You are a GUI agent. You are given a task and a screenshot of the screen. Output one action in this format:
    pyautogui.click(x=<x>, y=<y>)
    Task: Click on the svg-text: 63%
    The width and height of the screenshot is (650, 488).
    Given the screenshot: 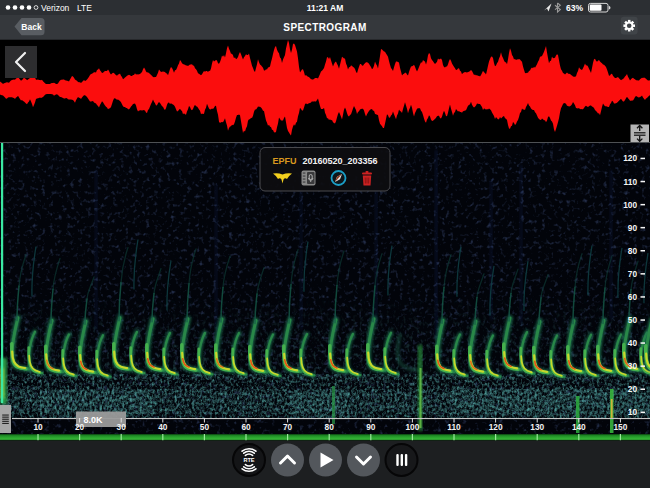 What is the action you would take?
    pyautogui.click(x=574, y=8)
    